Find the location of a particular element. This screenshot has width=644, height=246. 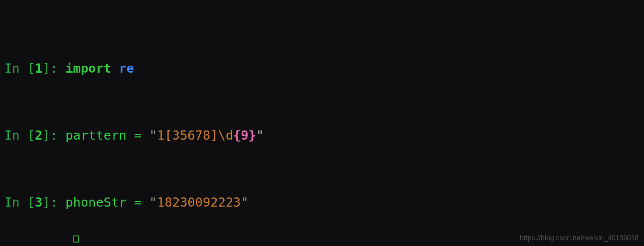

cursor is located at coordinates (76, 239).